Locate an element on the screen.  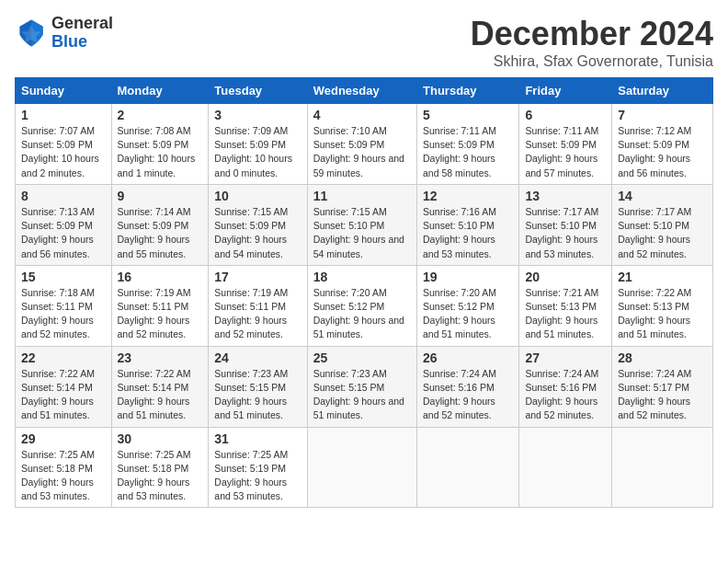
day-detail: Sunrise: 7:24 AMSunset: 5:17 PMDaylight:… is located at coordinates (662, 396).